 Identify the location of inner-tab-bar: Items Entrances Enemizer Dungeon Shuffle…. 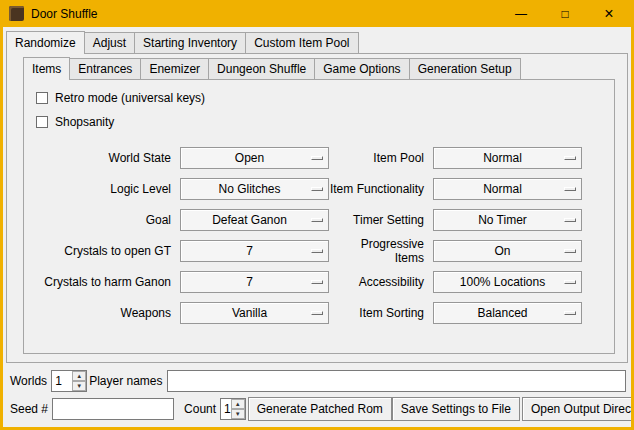
(319, 68).